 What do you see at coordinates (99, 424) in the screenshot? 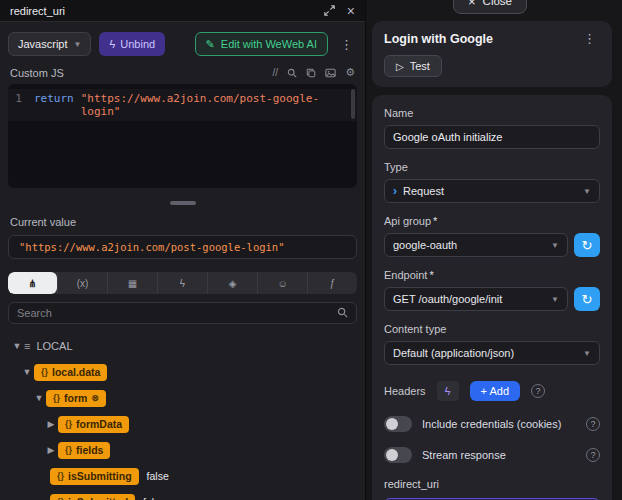
I see `node-label: formData` at bounding box center [99, 424].